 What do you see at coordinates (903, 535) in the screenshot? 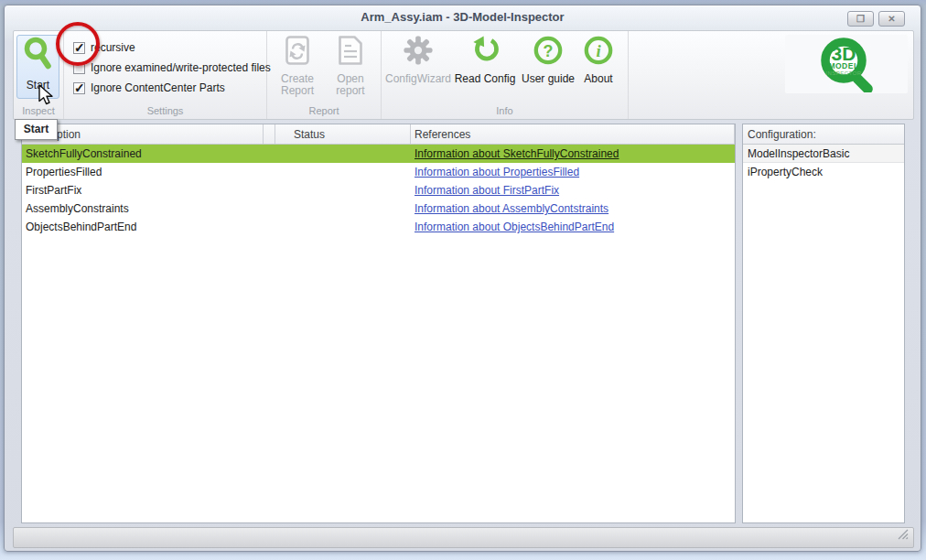
I see `resize-grip-icon` at bounding box center [903, 535].